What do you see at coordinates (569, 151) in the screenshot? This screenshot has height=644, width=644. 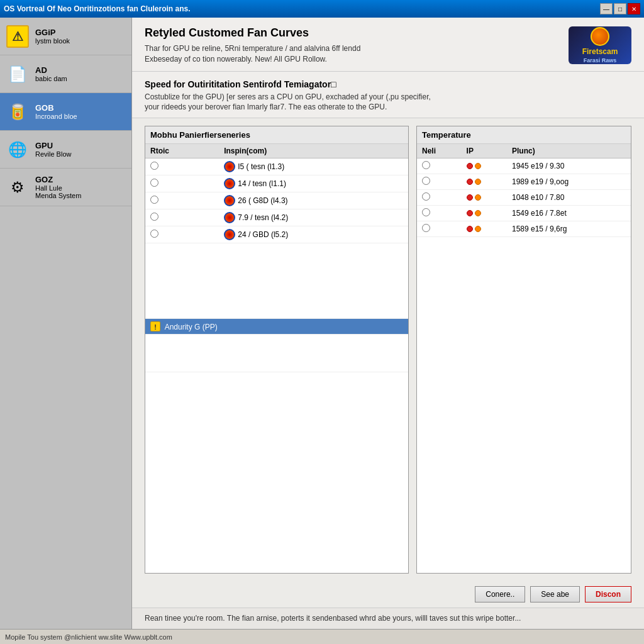 I see `right-col-3: Plunc)` at bounding box center [569, 151].